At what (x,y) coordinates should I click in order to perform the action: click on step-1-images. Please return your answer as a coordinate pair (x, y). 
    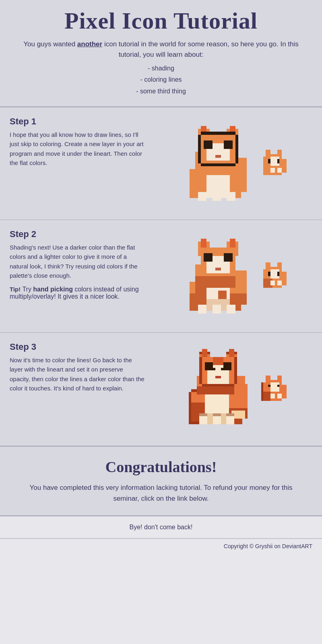
    Looking at the image, I should click on (237, 163).